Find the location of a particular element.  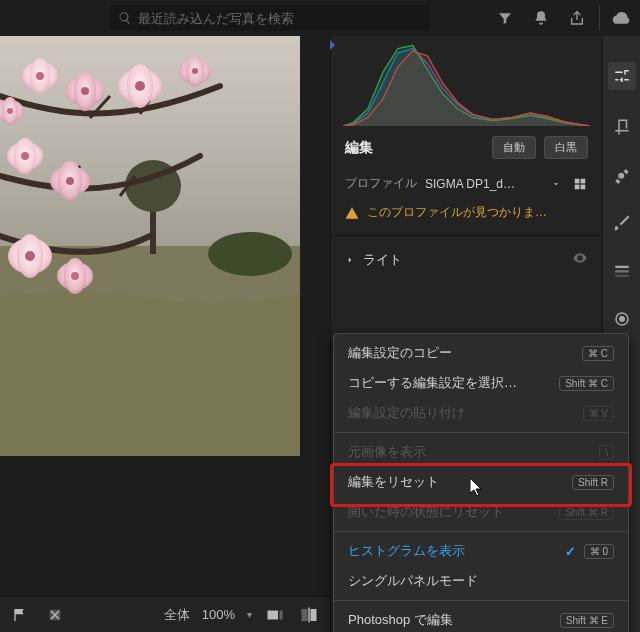

bw-button: 白黒 is located at coordinates (566, 148).